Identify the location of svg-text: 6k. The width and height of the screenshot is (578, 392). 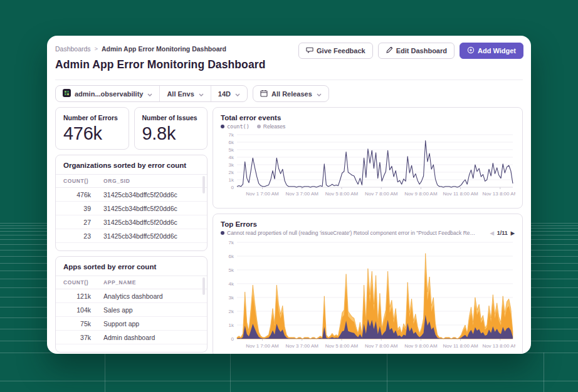
(232, 257).